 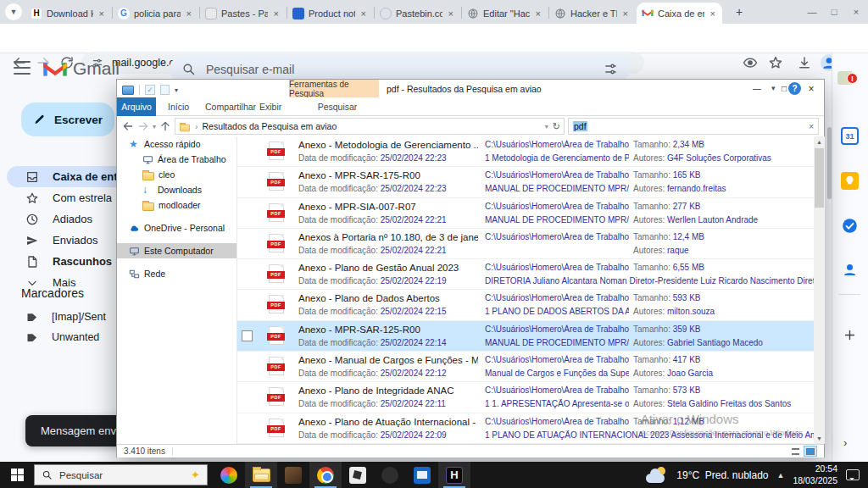 What do you see at coordinates (326, 474) in the screenshot?
I see `taskbar-app-chrome` at bounding box center [326, 474].